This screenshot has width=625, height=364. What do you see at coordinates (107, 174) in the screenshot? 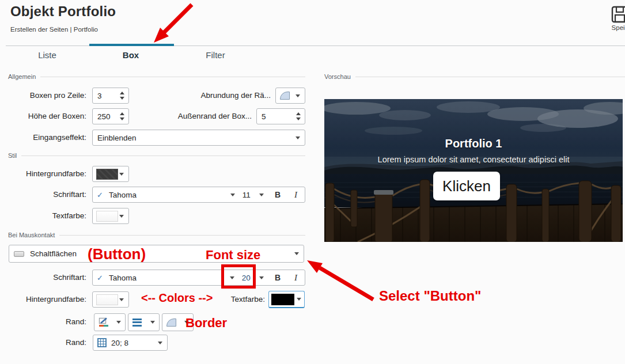
I see `color-swatch-dark` at bounding box center [107, 174].